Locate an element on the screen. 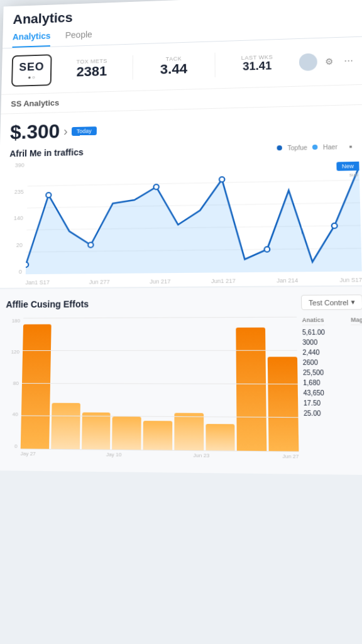  x-label-5: Jun S17 is located at coordinates (351, 280).